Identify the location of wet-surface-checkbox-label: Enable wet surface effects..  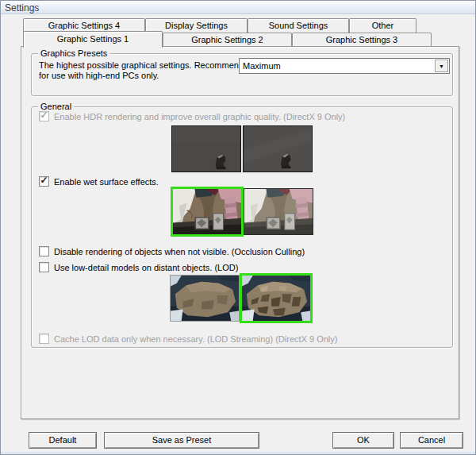
(106, 183).